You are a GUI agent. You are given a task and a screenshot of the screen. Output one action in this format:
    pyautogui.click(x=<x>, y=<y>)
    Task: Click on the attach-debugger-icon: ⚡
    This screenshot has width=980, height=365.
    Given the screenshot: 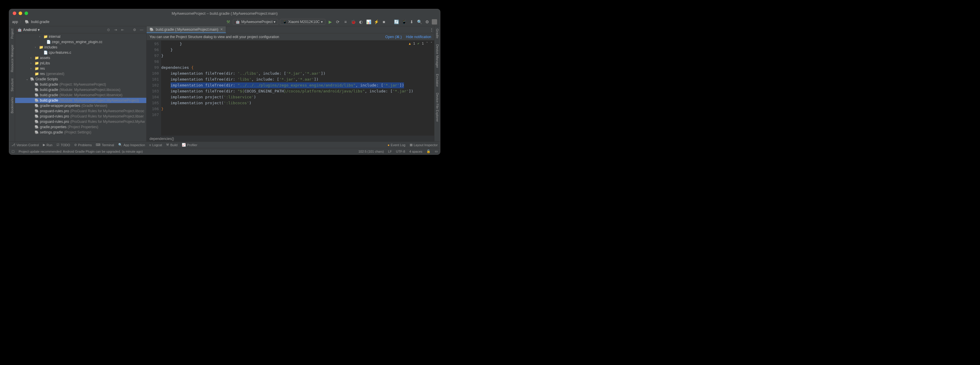 What is the action you would take?
    pyautogui.click(x=376, y=22)
    